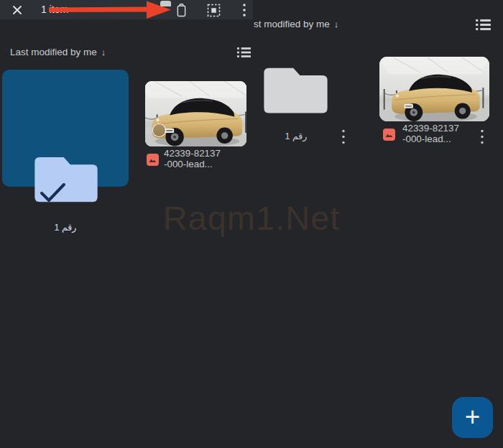 The width and height of the screenshot is (503, 448). What do you see at coordinates (65, 128) in the screenshot?
I see `folder-card-selected: رقم 1` at bounding box center [65, 128].